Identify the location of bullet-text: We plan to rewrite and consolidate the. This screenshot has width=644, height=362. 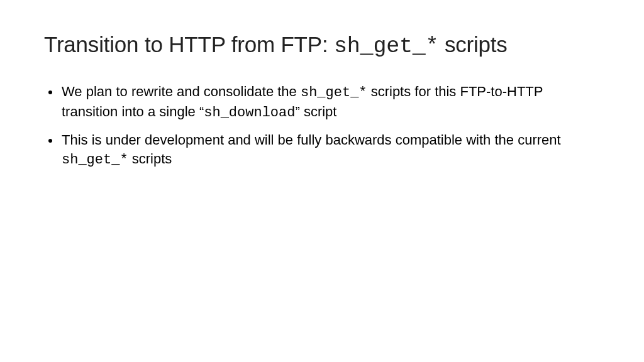
(181, 92).